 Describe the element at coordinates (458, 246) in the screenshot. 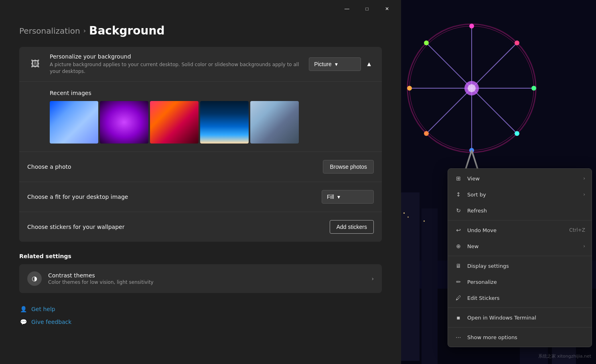

I see `new-icon: ⊕` at that location.